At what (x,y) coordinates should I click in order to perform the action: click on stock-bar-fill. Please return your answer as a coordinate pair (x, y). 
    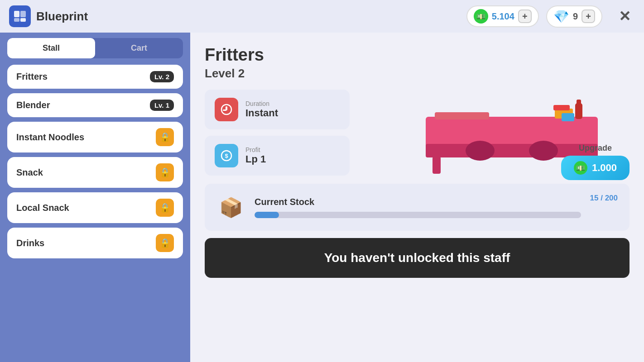
    Looking at the image, I should click on (267, 215).